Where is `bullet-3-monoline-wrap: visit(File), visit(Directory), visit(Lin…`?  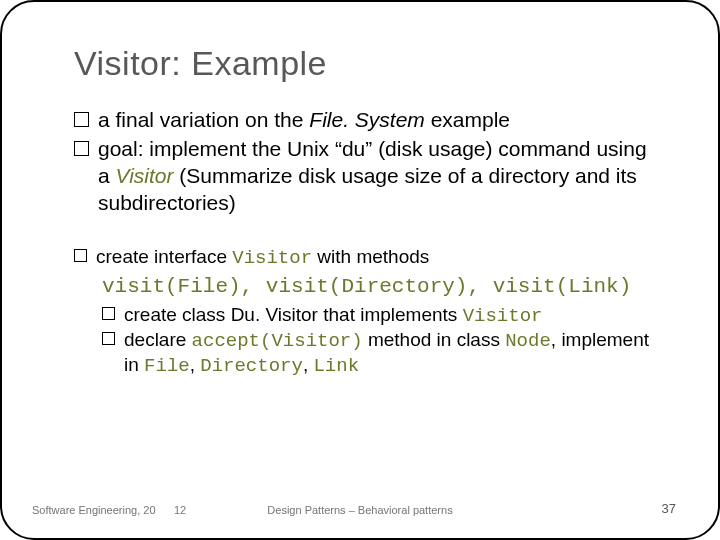
bullet-3-monoline-wrap: visit(File), visit(Directory), visit(Lin… is located at coordinates (382, 286).